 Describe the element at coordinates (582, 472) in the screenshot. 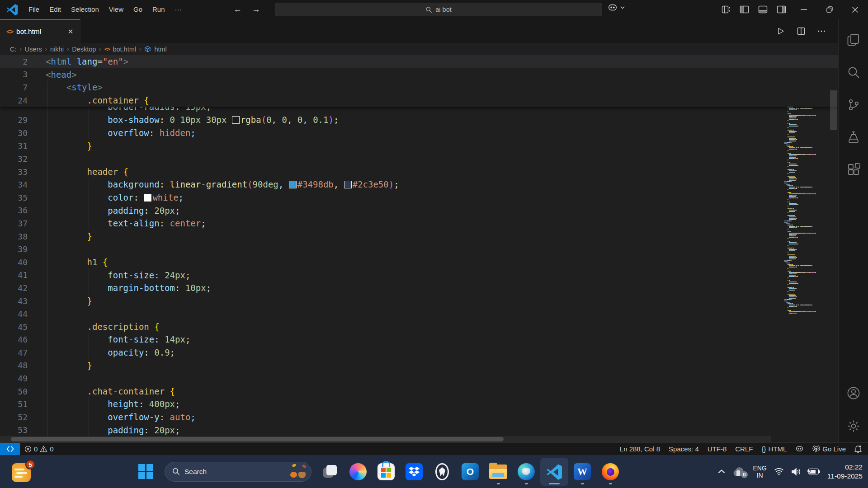

I see `taskbar-word-button: W` at that location.